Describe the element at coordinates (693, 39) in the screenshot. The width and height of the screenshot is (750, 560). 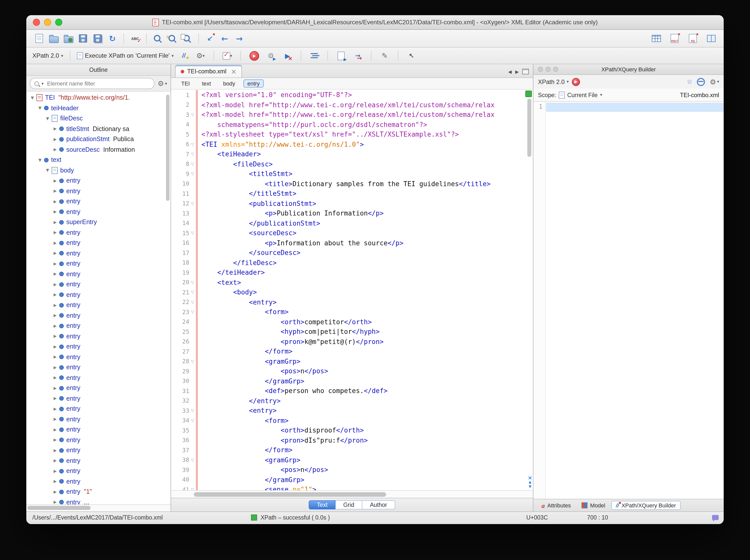
I see `xquery-debugger-button: XQ` at that location.